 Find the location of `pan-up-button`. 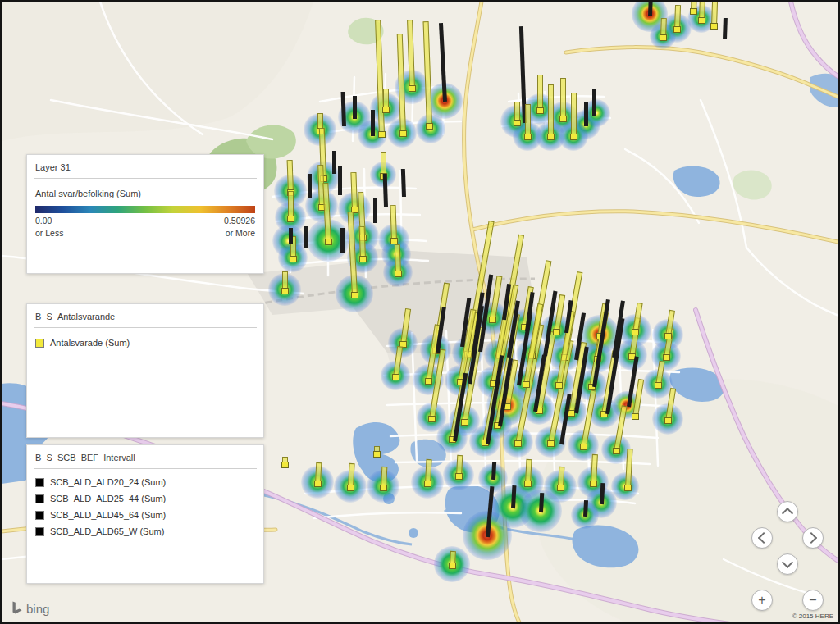

pan-up-button is located at coordinates (788, 512).